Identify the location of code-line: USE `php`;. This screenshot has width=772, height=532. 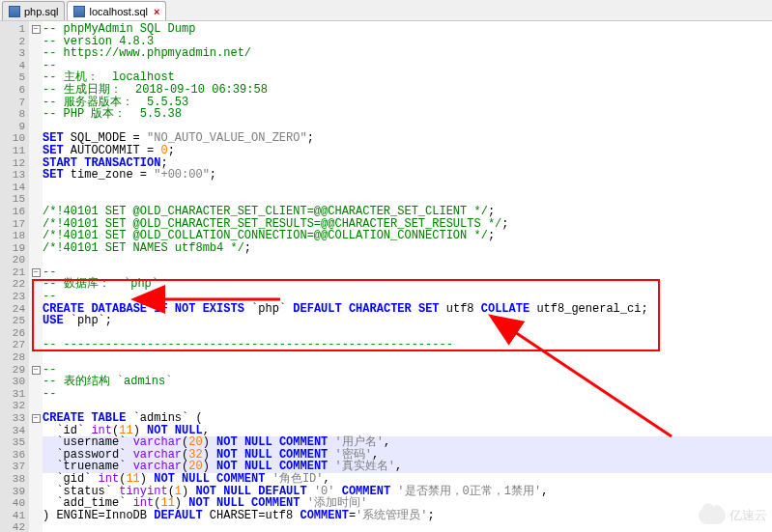
(408, 321).